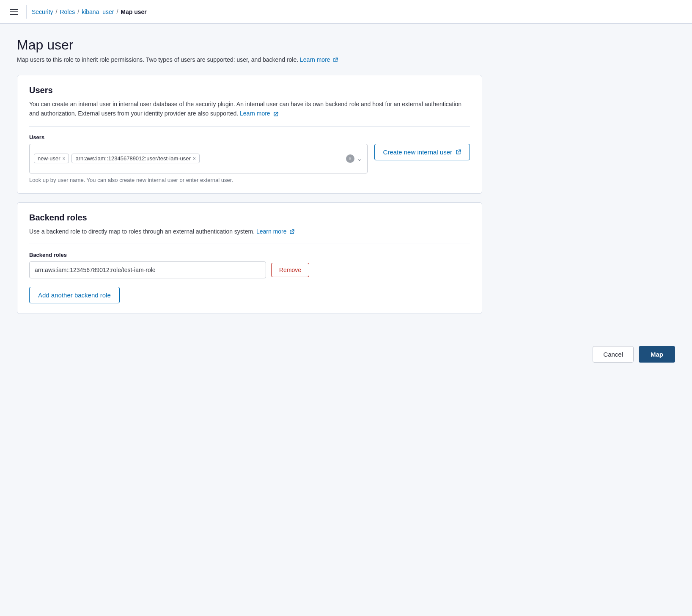  I want to click on users-learn-more-link: Learn more, so click(259, 113).